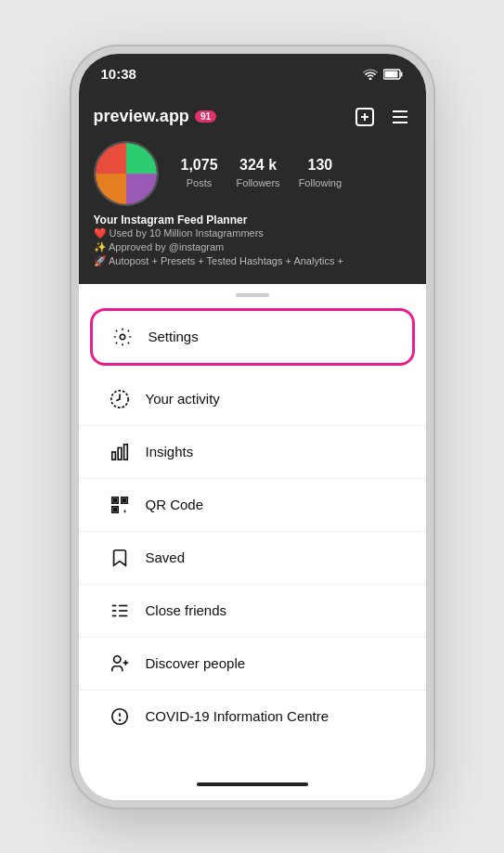 The width and height of the screenshot is (504, 853). What do you see at coordinates (320, 183) in the screenshot?
I see `following-label: Following` at bounding box center [320, 183].